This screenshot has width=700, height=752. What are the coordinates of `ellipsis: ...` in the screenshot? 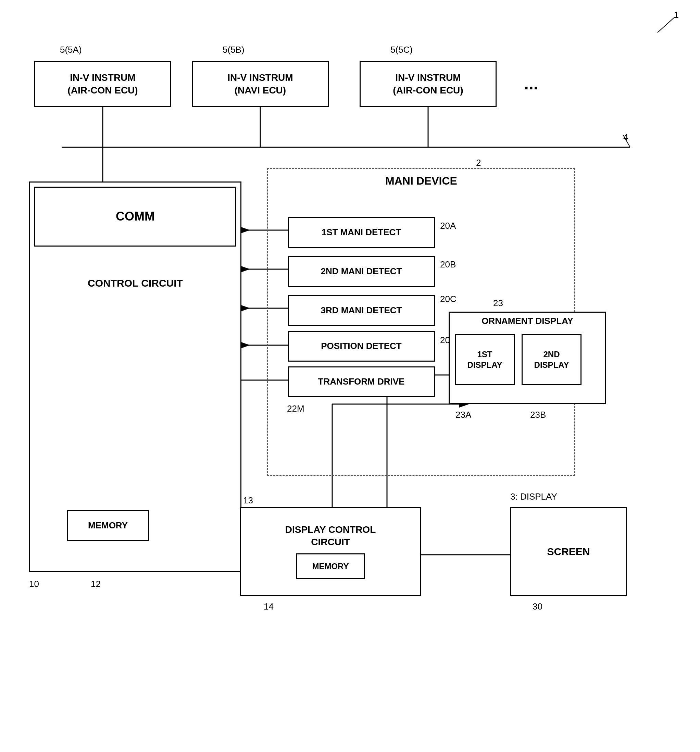 It's located at (531, 84).